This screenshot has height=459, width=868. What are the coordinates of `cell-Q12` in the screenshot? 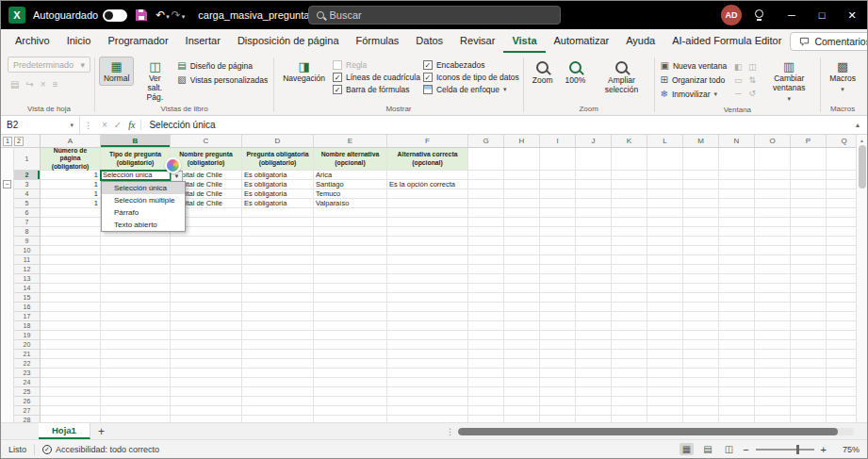 It's located at (841, 270).